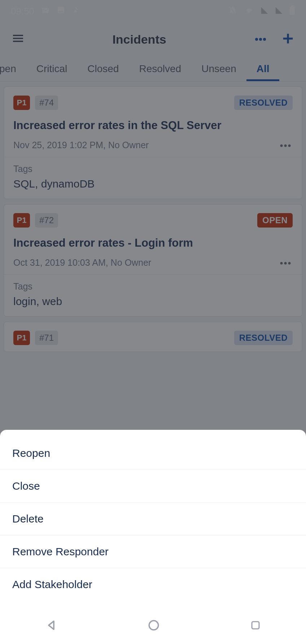 This screenshot has width=306, height=644. Describe the element at coordinates (154, 626) in the screenshot. I see `nav-home-button` at that location.